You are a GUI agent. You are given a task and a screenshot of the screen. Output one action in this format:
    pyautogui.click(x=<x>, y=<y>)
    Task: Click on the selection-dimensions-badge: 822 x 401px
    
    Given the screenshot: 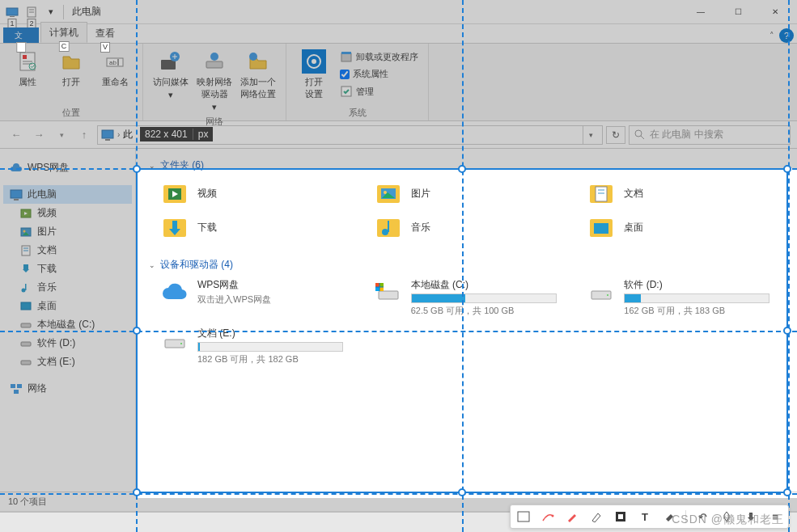 What is the action you would take?
    pyautogui.click(x=176, y=134)
    